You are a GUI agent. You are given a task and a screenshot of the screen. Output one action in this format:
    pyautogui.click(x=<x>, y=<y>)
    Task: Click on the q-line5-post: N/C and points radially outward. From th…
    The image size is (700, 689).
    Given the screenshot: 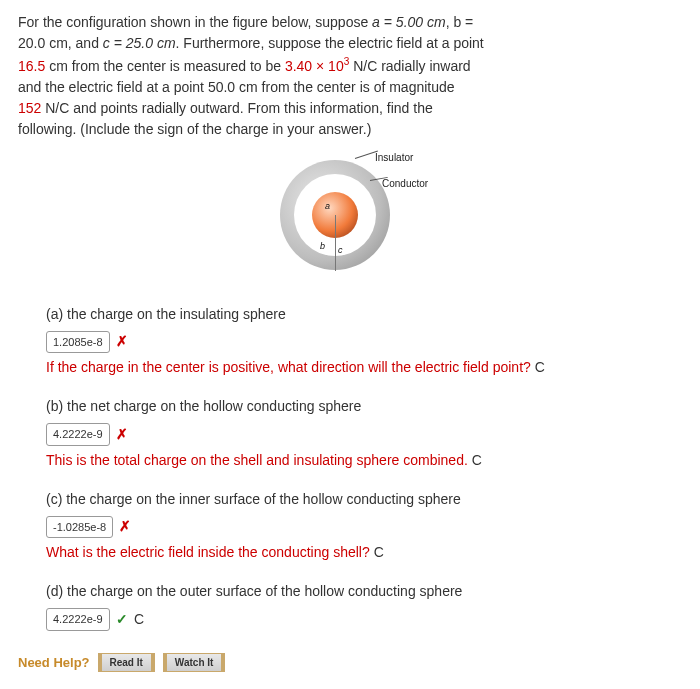 What is the action you would take?
    pyautogui.click(x=236, y=108)
    